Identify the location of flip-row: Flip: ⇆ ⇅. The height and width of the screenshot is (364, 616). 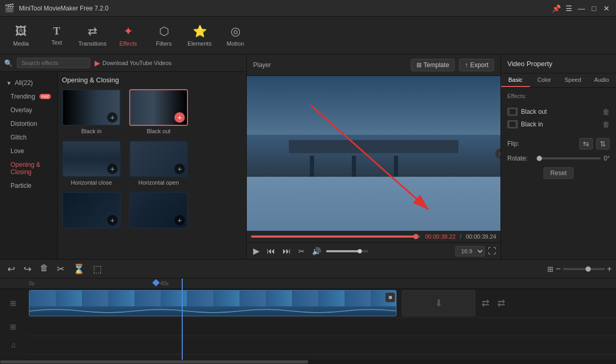
(559, 144).